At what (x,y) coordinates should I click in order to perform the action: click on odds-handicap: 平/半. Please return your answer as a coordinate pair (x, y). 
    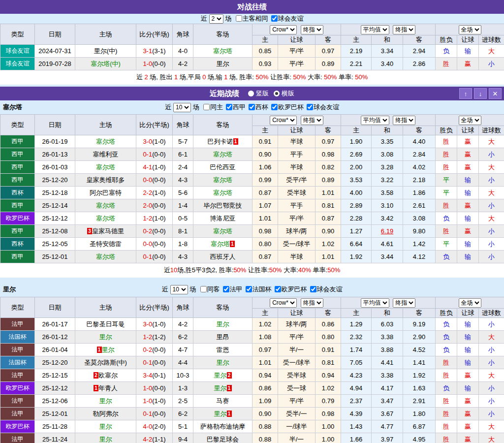
    Looking at the image, I should click on (297, 219).